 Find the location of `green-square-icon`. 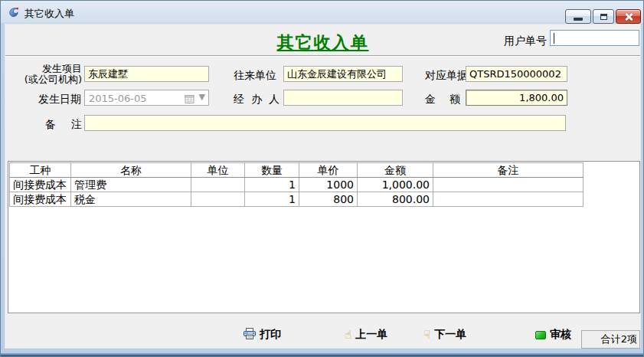

green-square-icon is located at coordinates (541, 336).